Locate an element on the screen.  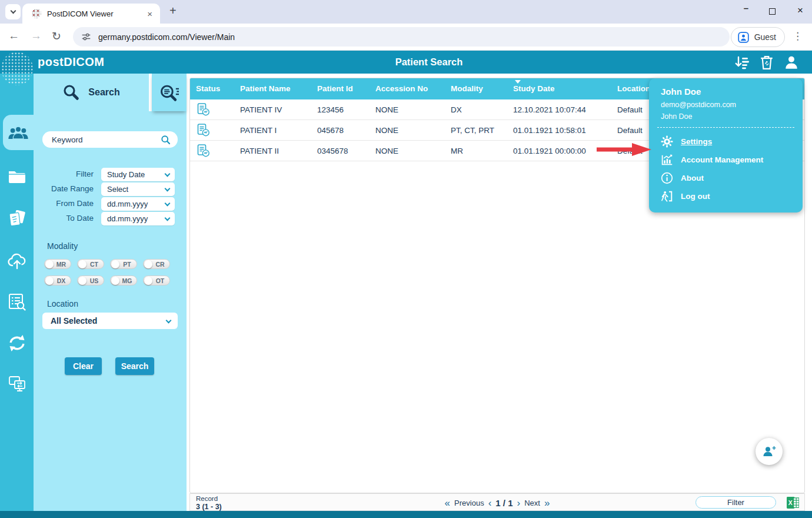
address-bar: germany.postdicom.com/Viewer/Main is located at coordinates (401, 36).